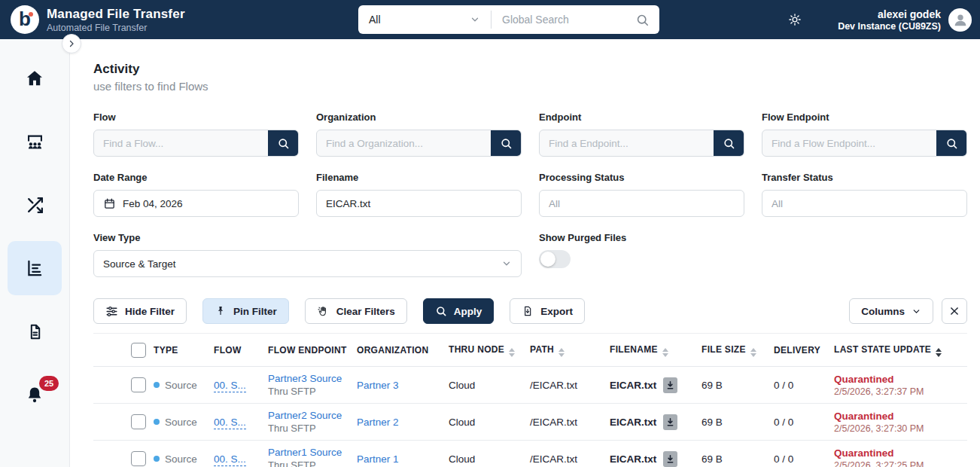  Describe the element at coordinates (324, 312) in the screenshot. I see `hand-icon` at that location.